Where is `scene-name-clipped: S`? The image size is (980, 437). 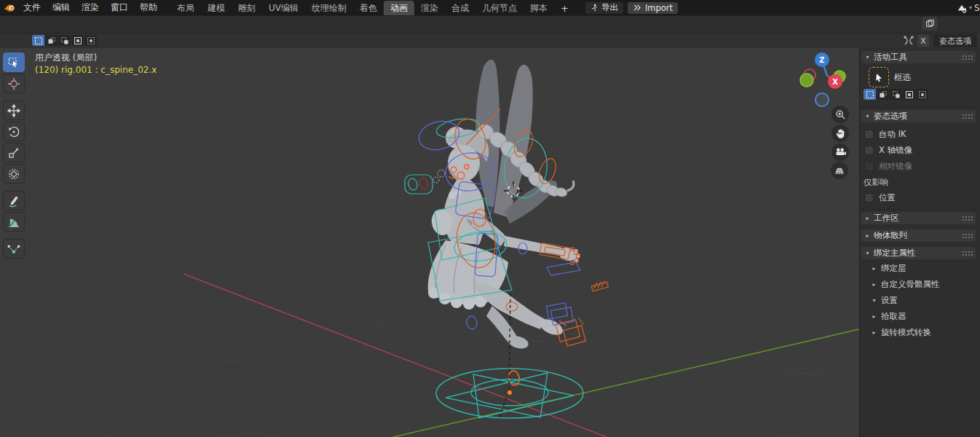 scene-name-clipped: S is located at coordinates (977, 8).